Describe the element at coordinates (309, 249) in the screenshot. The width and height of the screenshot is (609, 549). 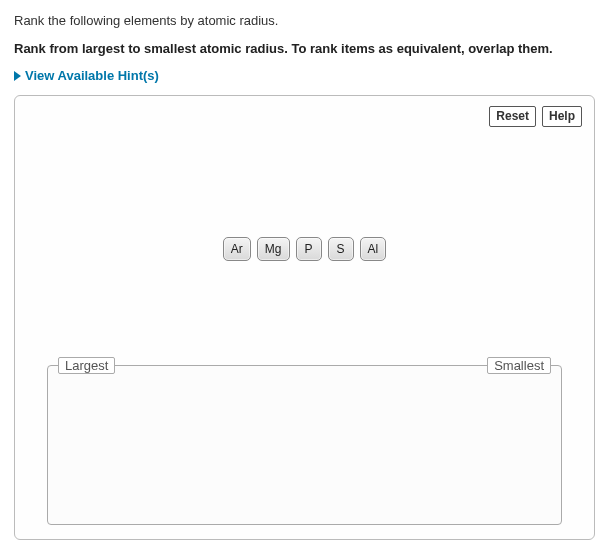
I see `element-tile: P` at that location.